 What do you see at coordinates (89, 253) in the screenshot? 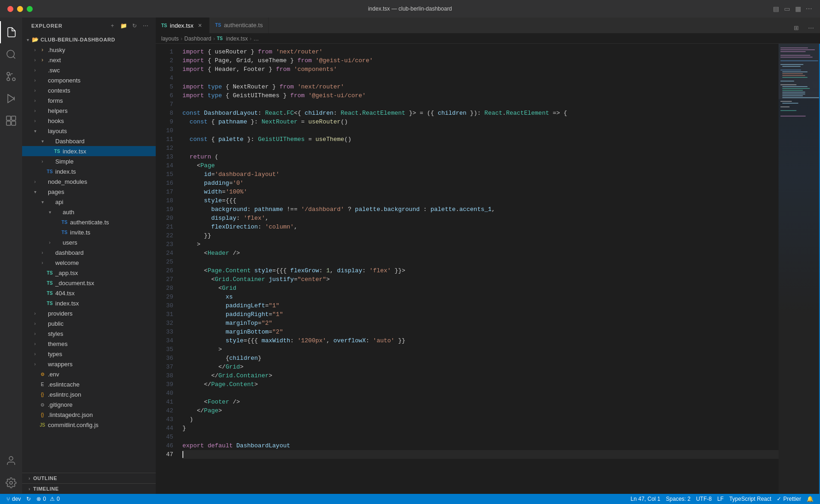
I see `file-tree: 📂 CLUB-BERLIN-DASHBOARD › .husky › .next` at bounding box center [89, 253].